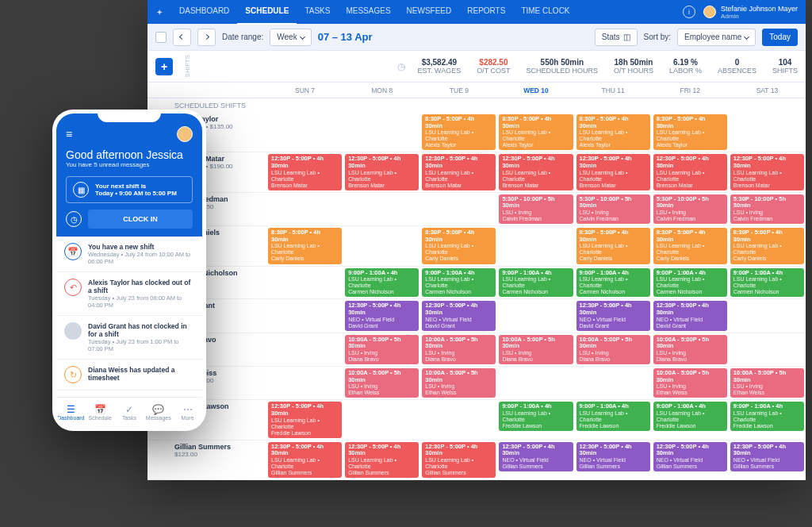 This screenshot has height=527, width=812. What do you see at coordinates (129, 190) in the screenshot?
I see `next-shift-card: ▦ Your next shift is Today • 9:00 AM to …` at bounding box center [129, 190].